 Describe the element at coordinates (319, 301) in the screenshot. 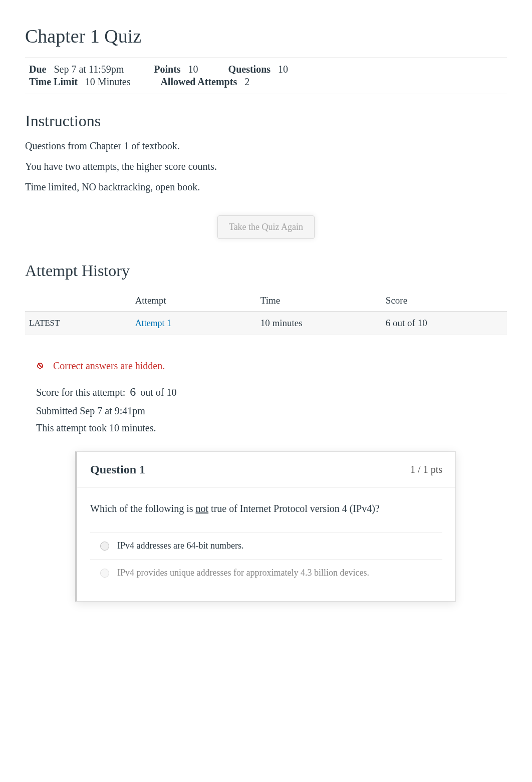

I see `col-time: Time` at that location.